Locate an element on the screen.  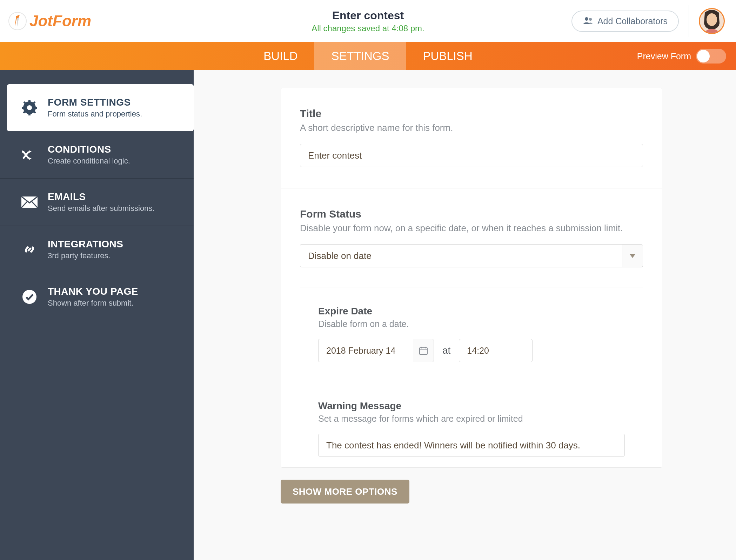
logo-icon is located at coordinates (18, 21).